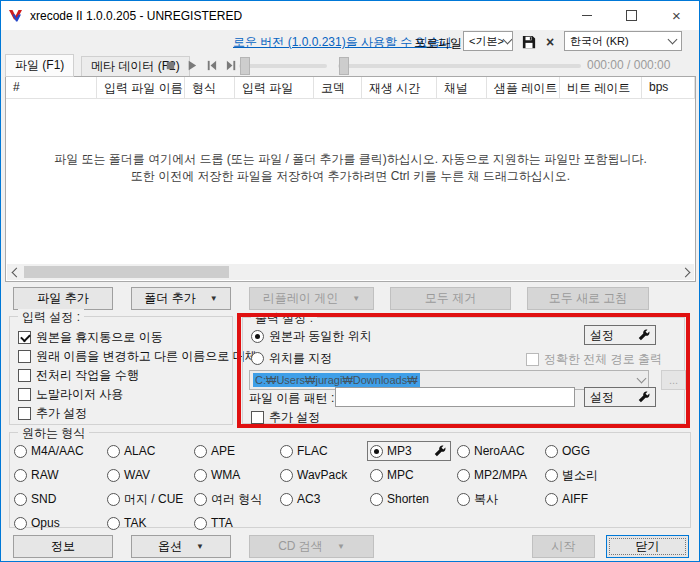 Image resolution: width=700 pixels, height=562 pixels. Describe the element at coordinates (529, 42) in the screenshot. I see `save-profile-button` at that location.